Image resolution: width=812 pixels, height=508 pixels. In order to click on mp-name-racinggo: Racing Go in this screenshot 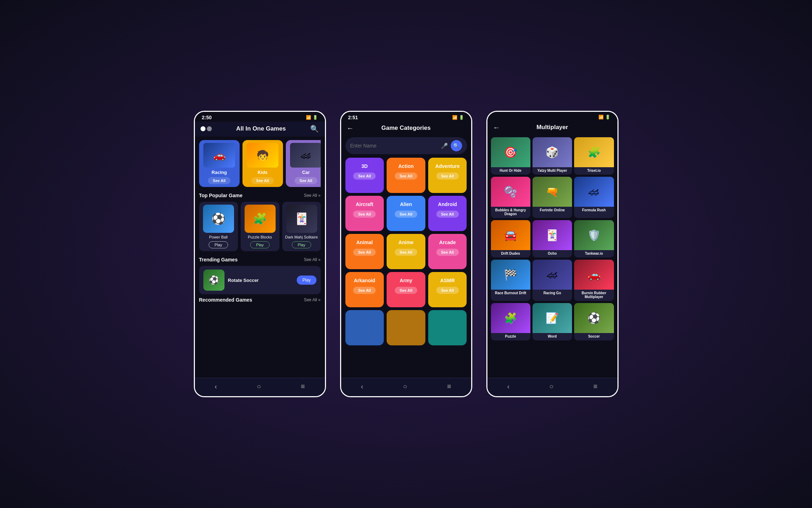, I will do `click(552, 294)`.